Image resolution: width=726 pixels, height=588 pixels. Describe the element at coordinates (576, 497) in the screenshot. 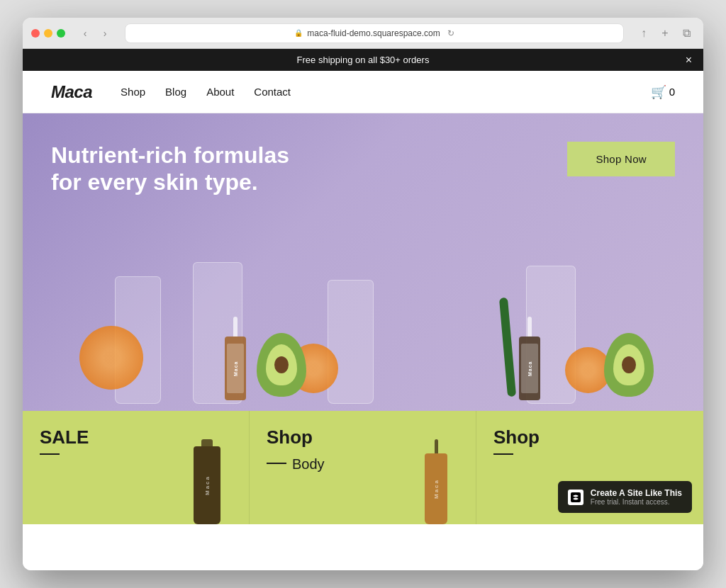

I see `squarespace-logo` at that location.